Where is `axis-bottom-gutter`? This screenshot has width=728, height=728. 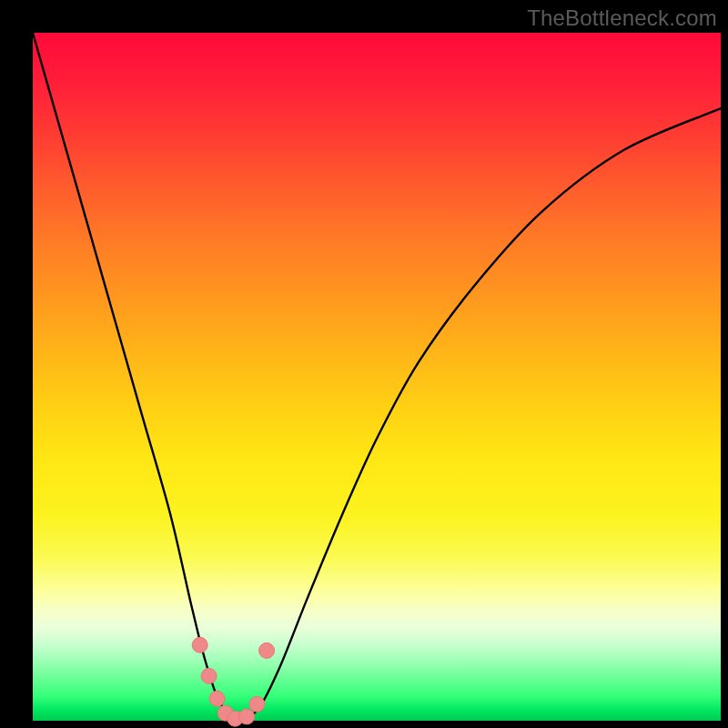
axis-bottom-gutter is located at coordinates (364, 724).